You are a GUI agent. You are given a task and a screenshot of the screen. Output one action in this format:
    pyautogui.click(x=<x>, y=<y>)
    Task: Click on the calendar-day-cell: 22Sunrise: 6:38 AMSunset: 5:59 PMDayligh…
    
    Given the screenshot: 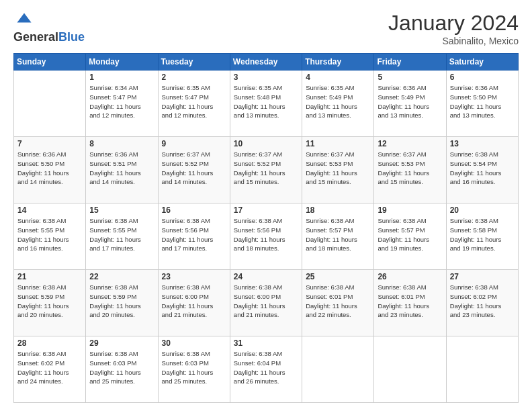 What is the action you would take?
    pyautogui.click(x=122, y=304)
    